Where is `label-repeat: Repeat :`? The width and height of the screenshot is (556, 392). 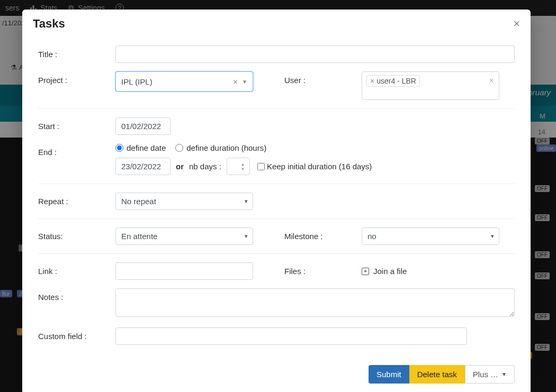
label-repeat: Repeat : is located at coordinates (77, 199).